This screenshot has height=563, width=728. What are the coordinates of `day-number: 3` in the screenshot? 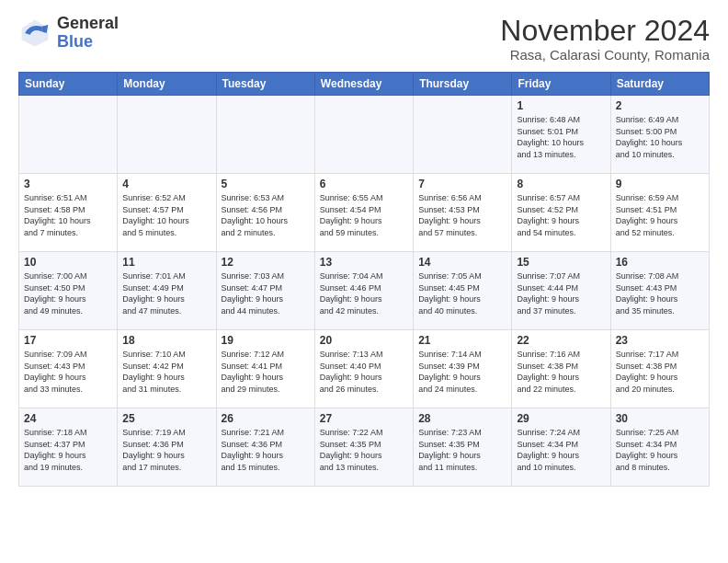 It's located at (68, 184).